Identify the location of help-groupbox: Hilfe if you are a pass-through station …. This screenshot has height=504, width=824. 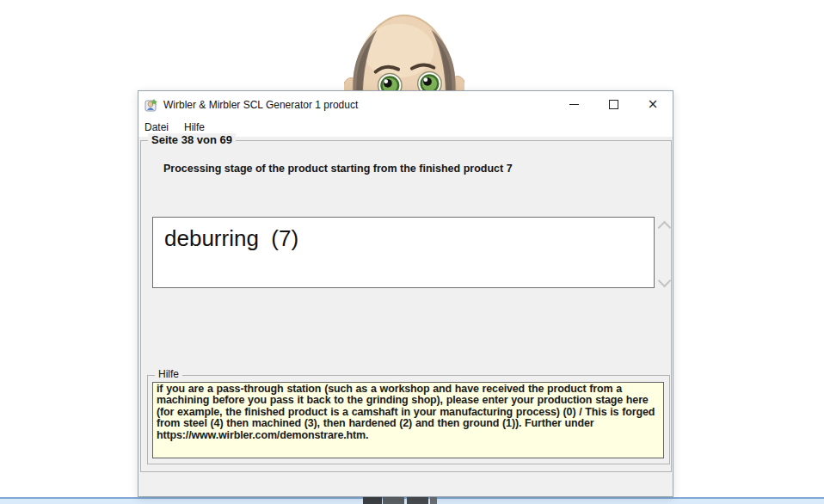
(409, 420).